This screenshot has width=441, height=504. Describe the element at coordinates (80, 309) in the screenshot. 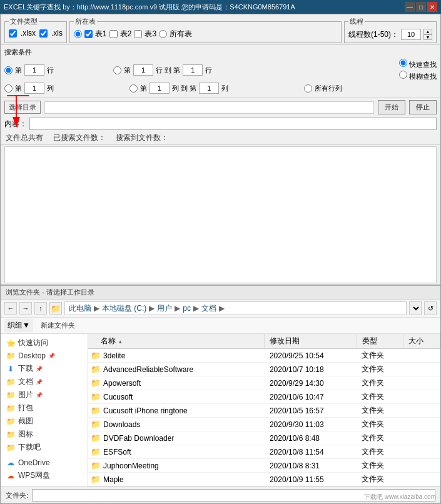

I see `breadcrumb-pc: 此电脑` at that location.